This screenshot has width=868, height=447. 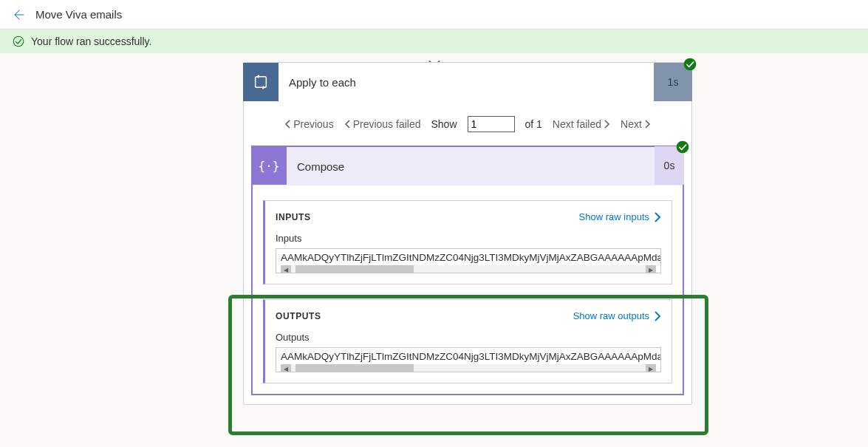 I want to click on check-circle-icon, so click(x=18, y=41).